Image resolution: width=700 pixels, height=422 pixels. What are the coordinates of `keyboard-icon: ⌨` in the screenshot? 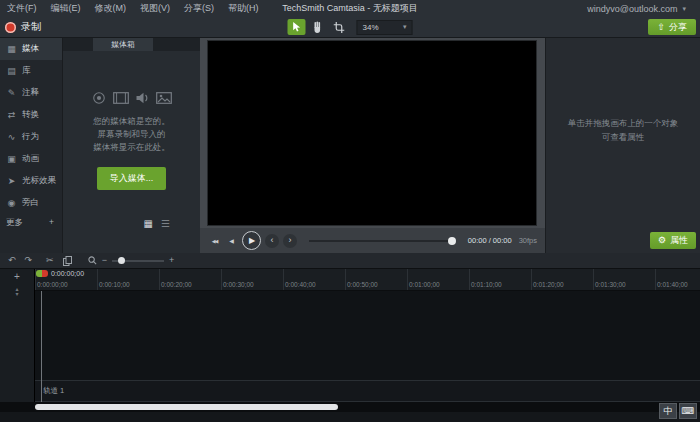 It's located at (688, 411).